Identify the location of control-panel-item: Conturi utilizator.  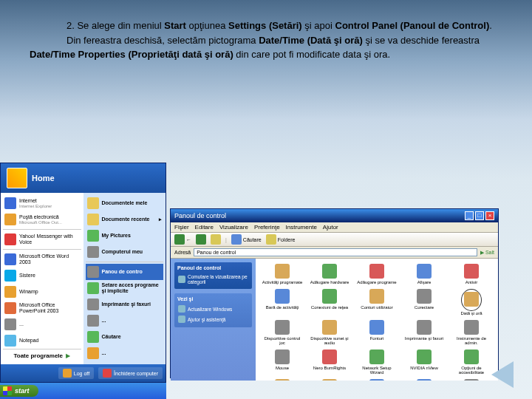
(377, 302).